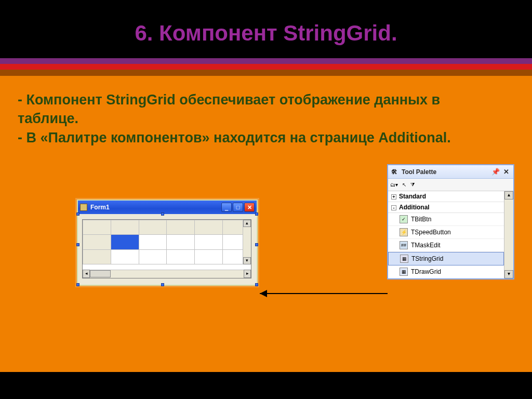 The width and height of the screenshot is (532, 399). Describe the element at coordinates (509, 235) in the screenshot. I see `palette-vscrollbar: ▴ ▾` at that location.